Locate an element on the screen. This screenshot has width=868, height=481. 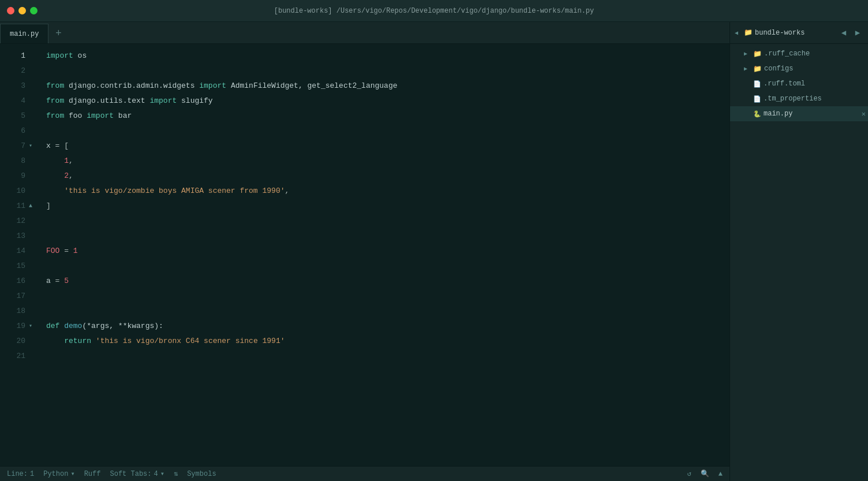
code-line-1: import os is located at coordinates (386, 56).